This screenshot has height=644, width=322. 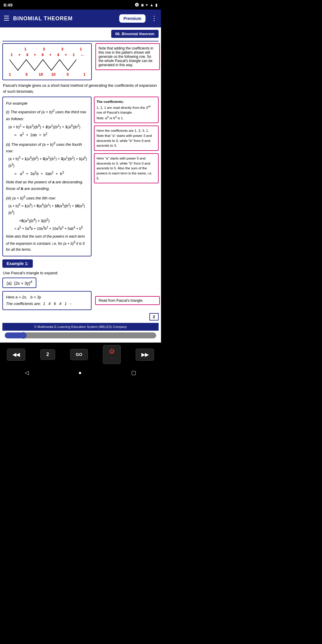 I want to click on status-icons: 🅐 ◉ ▾ ▲ ▮, so click(x=146, y=5).